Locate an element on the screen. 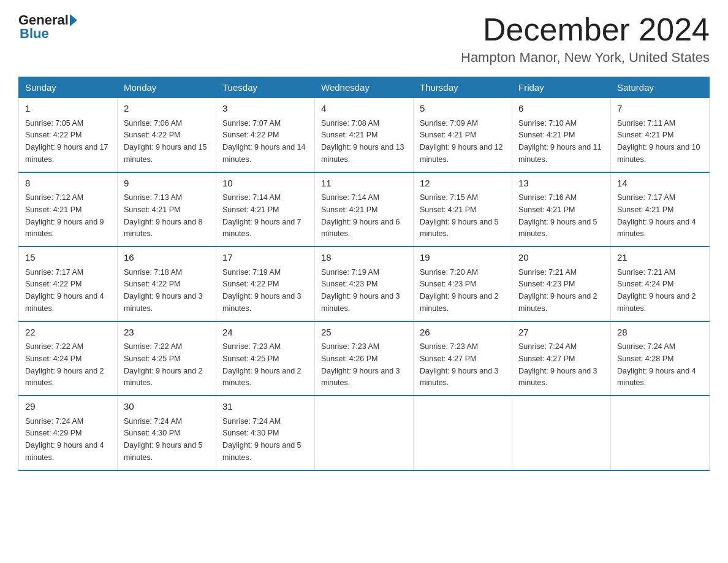 Image resolution: width=728 pixels, height=563 pixels. day-info: Sunrise: 7:21 AMSunset: 4:24 PMDaylight:… is located at coordinates (657, 291).